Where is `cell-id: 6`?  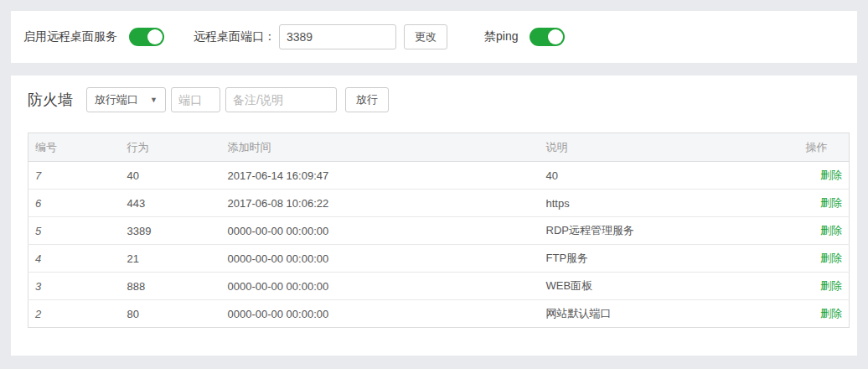
cell-id: 6 is located at coordinates (75, 203).